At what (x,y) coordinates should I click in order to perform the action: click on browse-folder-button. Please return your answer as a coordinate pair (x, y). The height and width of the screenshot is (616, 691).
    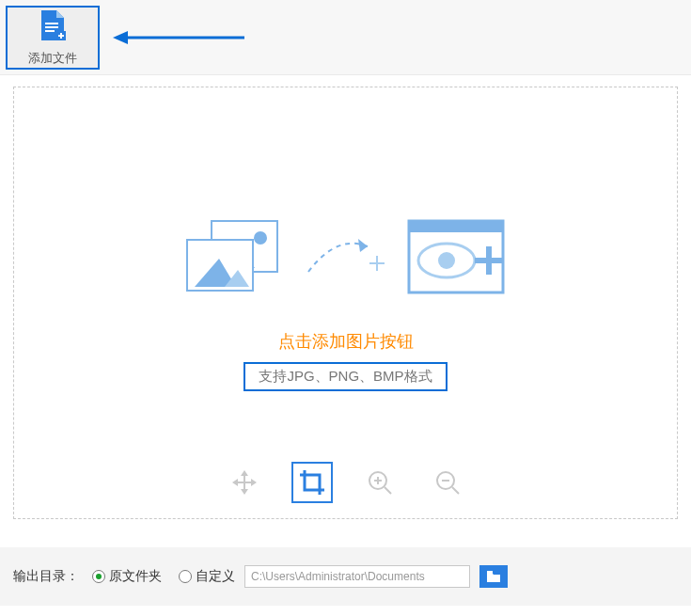
    Looking at the image, I should click on (494, 577).